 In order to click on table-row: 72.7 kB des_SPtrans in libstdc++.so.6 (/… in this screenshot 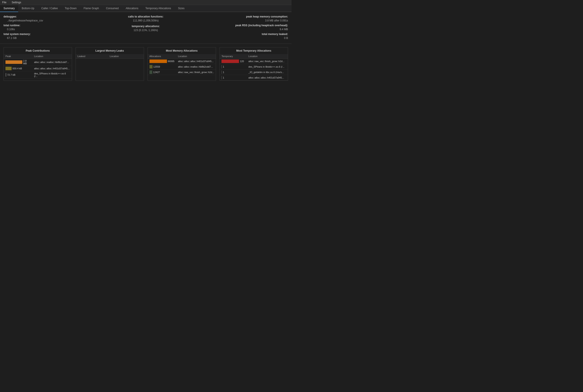, I will do `click(38, 75)`.